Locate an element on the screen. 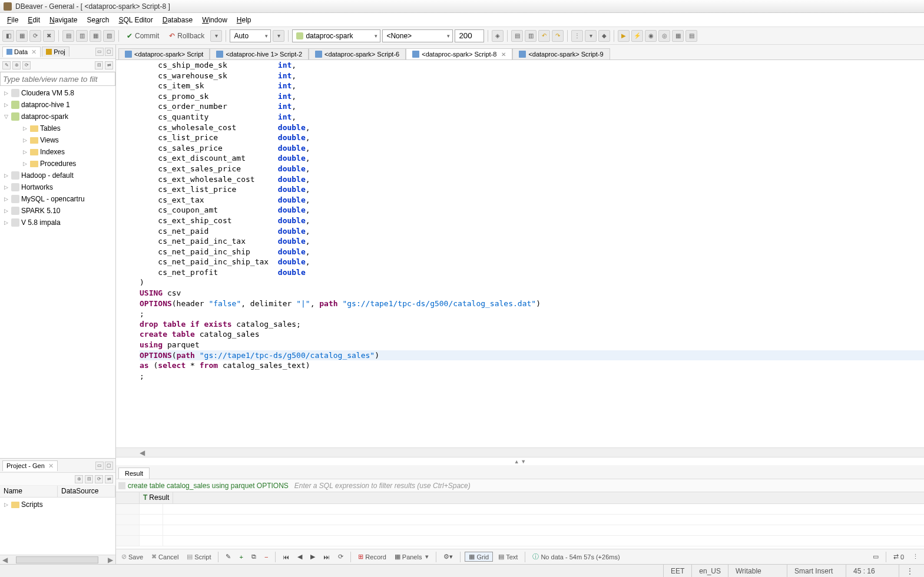 This screenshot has width=924, height=577. sql-editor-button: ▤ is located at coordinates (68, 36).